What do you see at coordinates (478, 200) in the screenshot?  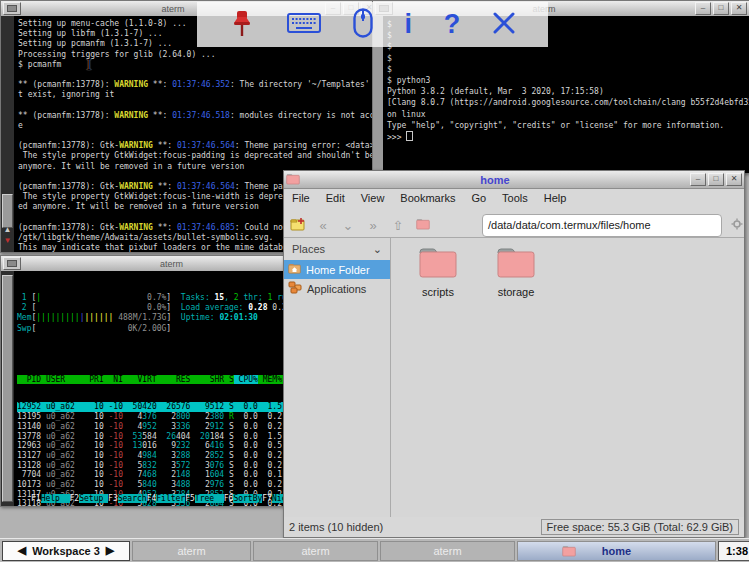 I see `menu-item-go: Go` at bounding box center [478, 200].